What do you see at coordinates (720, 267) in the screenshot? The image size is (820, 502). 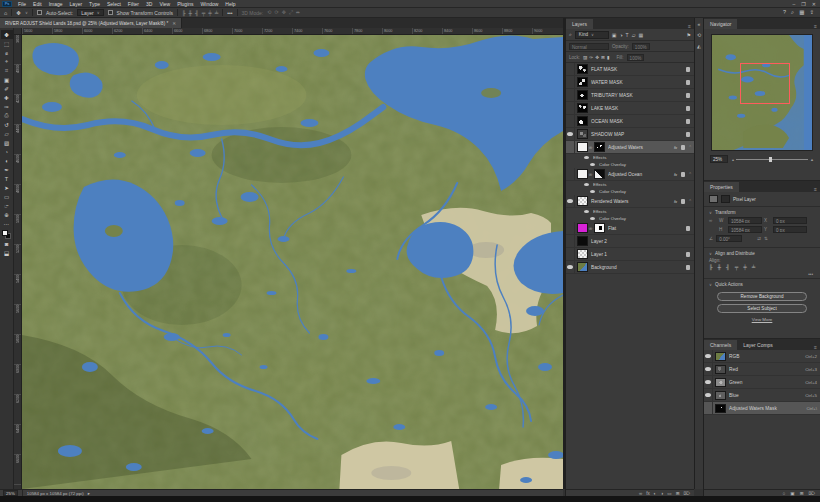 I see `prop-align-center-h-icon: ╫` at bounding box center [720, 267].